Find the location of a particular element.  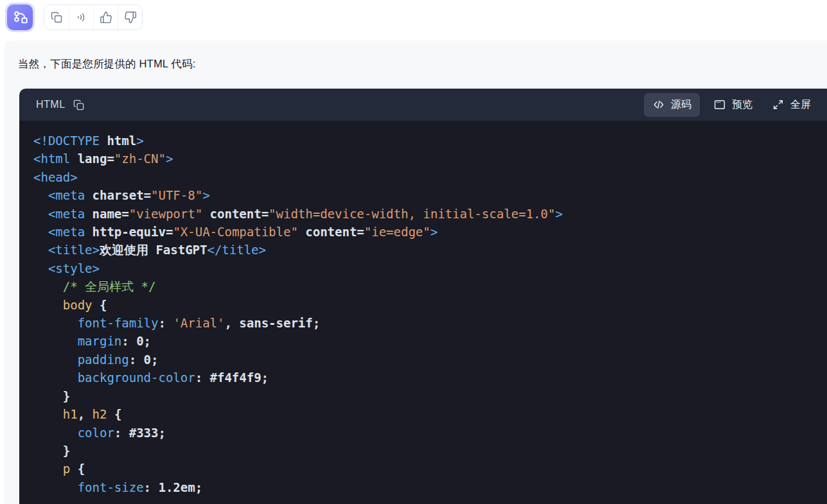

code-line: <meta http-equiv="X-UA-Compatible" conte… is located at coordinates (428, 232).